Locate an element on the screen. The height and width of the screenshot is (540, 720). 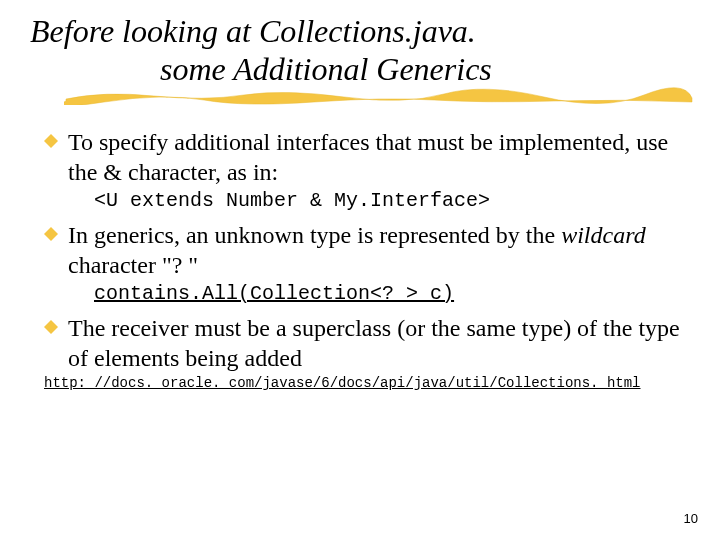
page-number: 10 is located at coordinates (691, 518).